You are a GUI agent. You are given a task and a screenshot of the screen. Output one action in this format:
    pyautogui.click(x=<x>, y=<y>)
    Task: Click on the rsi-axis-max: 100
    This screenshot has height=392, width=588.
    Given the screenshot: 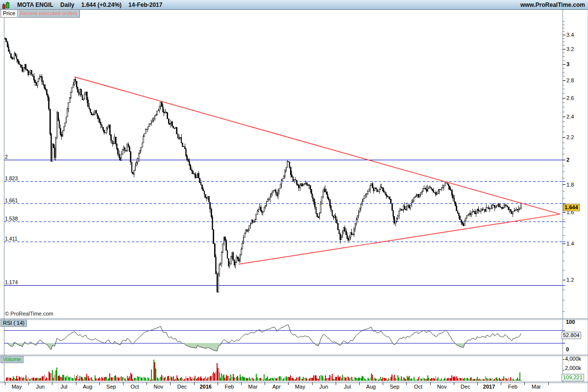 What is the action you would take?
    pyautogui.click(x=570, y=322)
    